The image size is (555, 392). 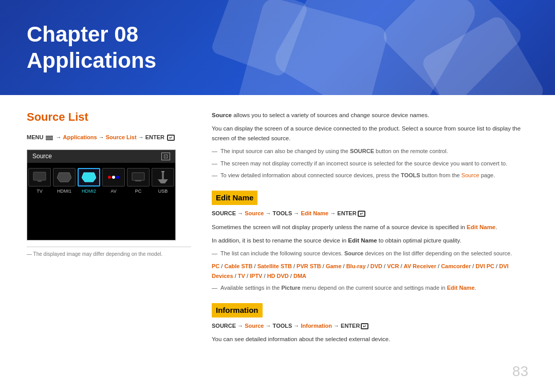 What do you see at coordinates (496, 227) in the screenshot?
I see `en-para1-text2: .` at bounding box center [496, 227].